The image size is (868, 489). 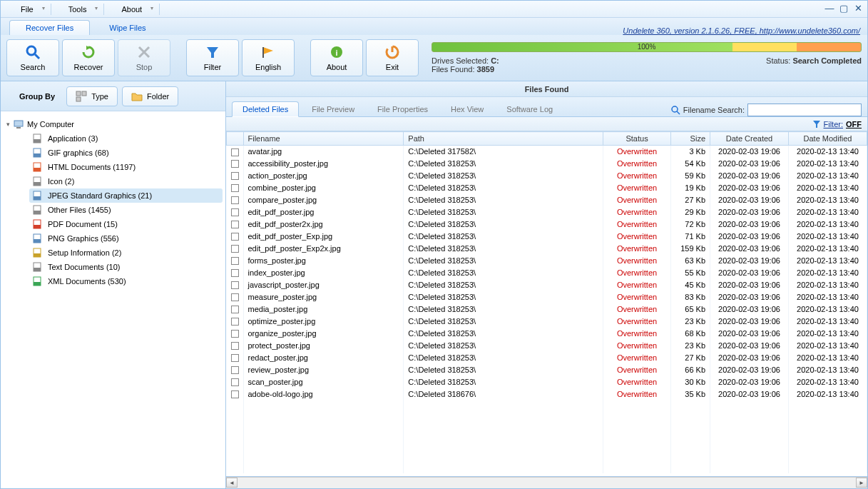 What do you see at coordinates (547, 370) in the screenshot?
I see `table-row: review_poster.jpgC:\Deleted 318253\Overw…` at bounding box center [547, 370].